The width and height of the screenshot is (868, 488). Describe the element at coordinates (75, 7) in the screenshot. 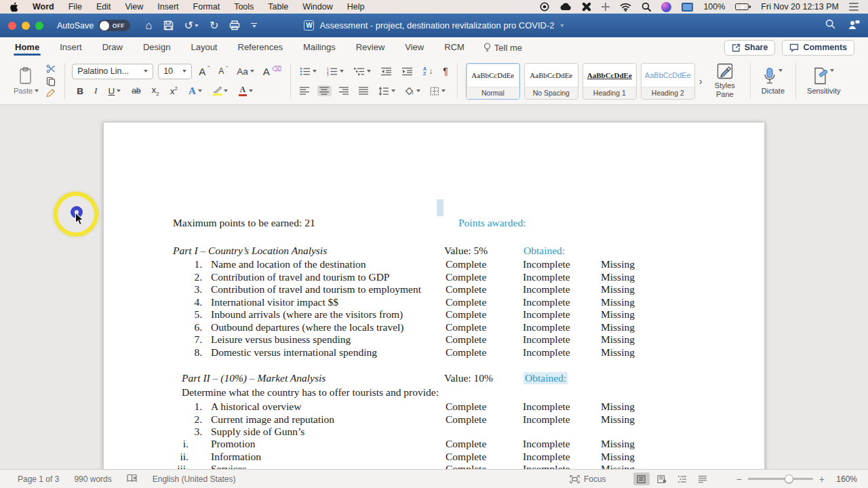

I see `menu-file: File` at that location.